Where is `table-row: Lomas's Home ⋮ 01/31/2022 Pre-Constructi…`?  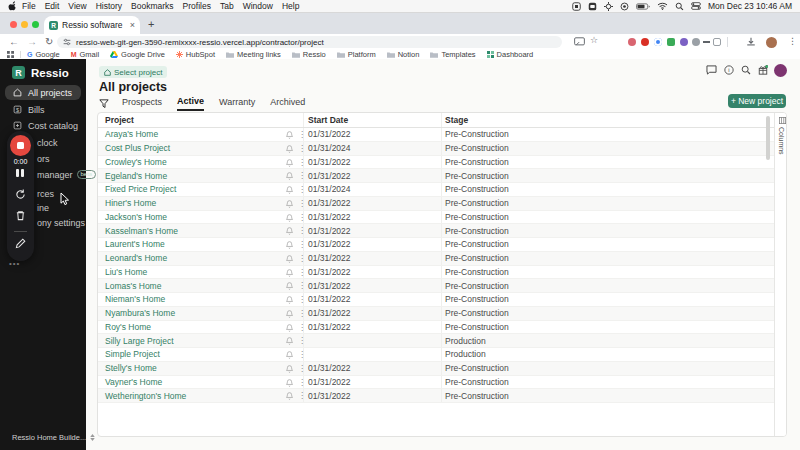
table-row: Lomas's Home ⋮ 01/31/2022 Pre-Constructi… is located at coordinates (442, 286).